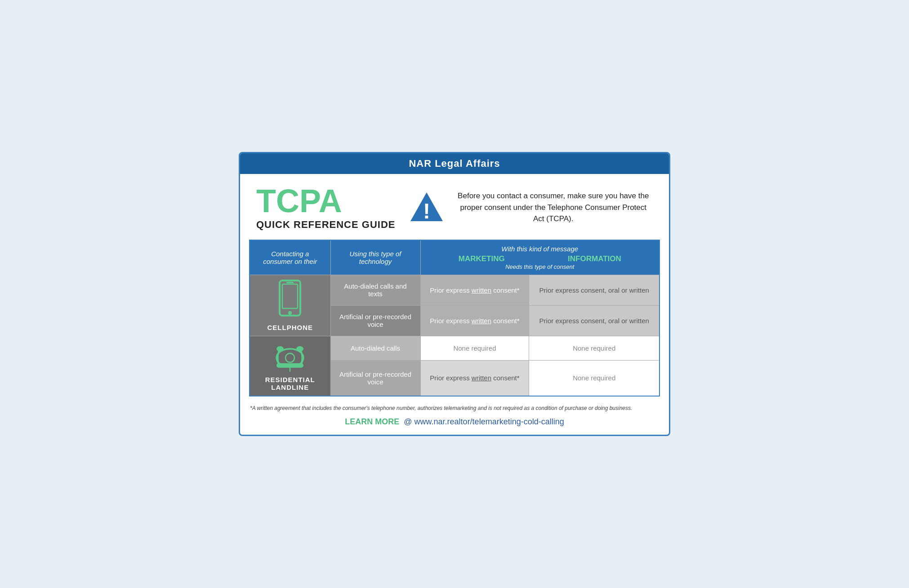  I want to click on top-section: TCPA QUICK REFERENCE GUIDE ! Before you …, so click(454, 207).